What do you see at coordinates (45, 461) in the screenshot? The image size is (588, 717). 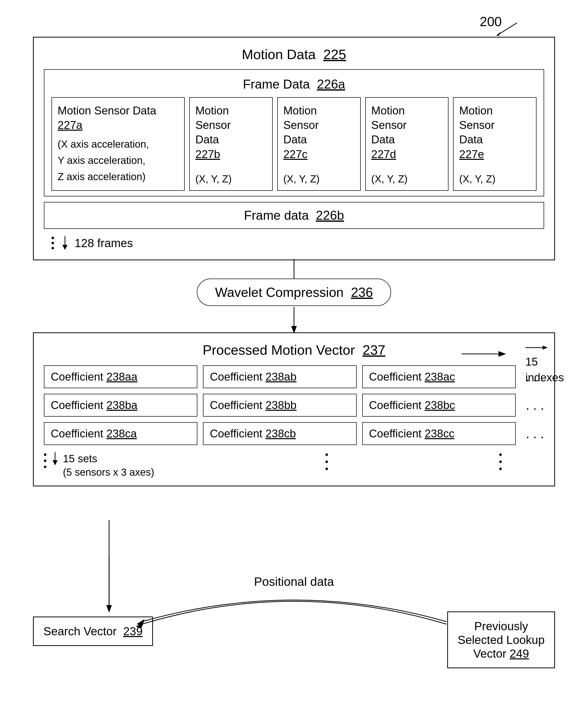 I see `vertical-dots-sets` at bounding box center [45, 461].